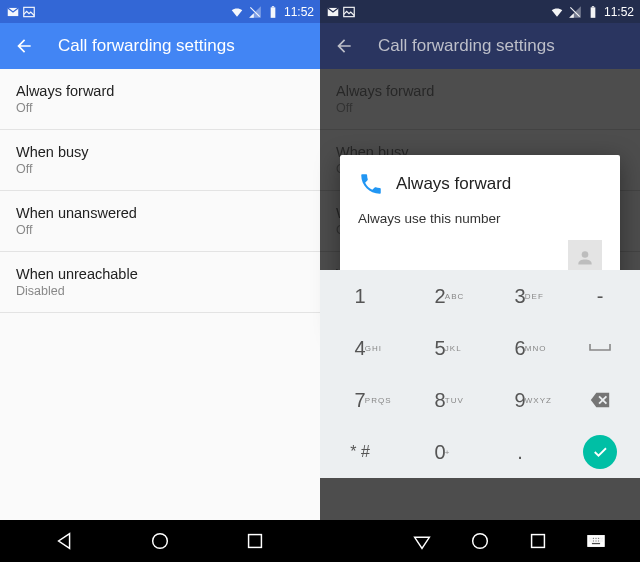 The height and width of the screenshot is (562, 640). What do you see at coordinates (440, 452) in the screenshot?
I see `key-0: 0+` at bounding box center [440, 452].